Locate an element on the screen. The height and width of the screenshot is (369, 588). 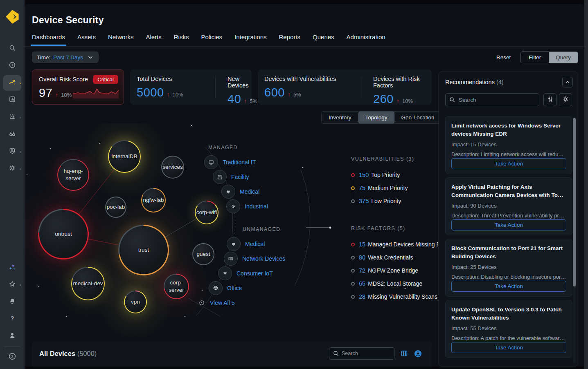
chevron-up-icon is located at coordinates (568, 83).